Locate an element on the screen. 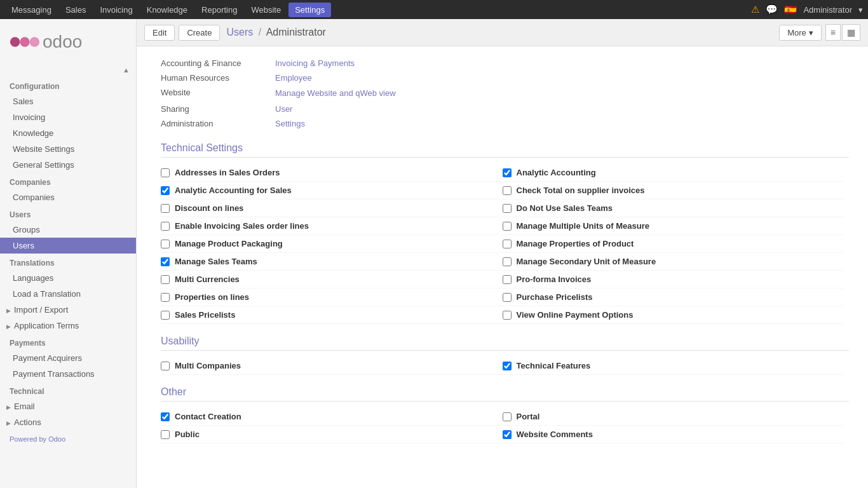  sidebar-item-actions: Actions is located at coordinates (68, 422).